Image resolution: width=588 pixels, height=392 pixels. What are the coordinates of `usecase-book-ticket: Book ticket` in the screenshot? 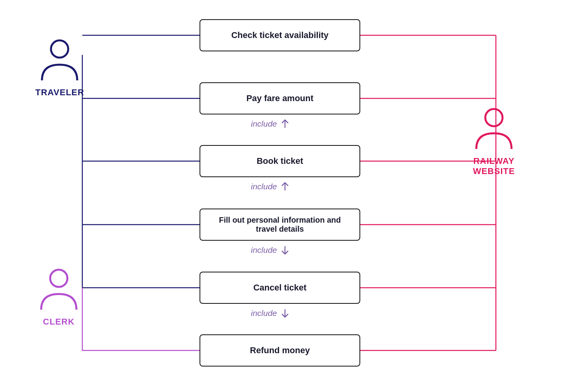 It's located at (280, 161).